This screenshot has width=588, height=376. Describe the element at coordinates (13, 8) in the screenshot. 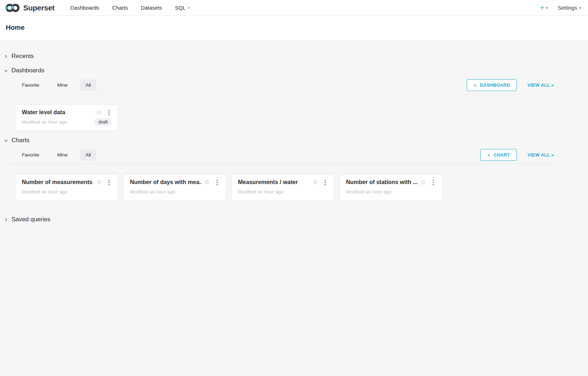

I see `superset-logo-icon` at that location.